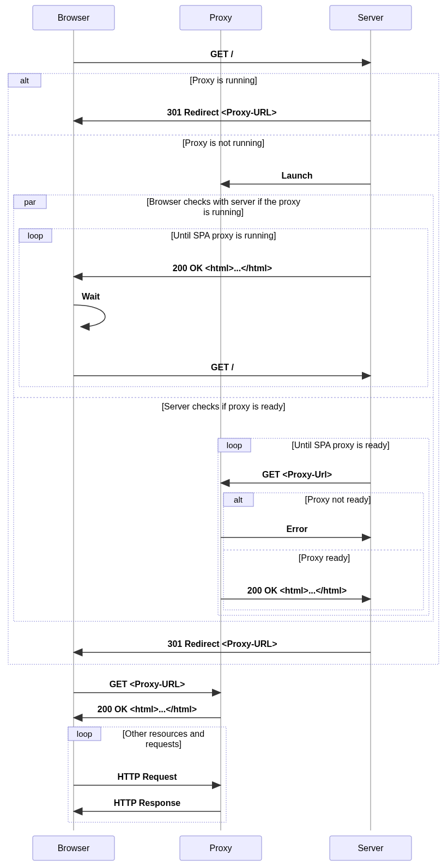 The width and height of the screenshot is (448, 868). Describe the element at coordinates (222, 268) in the screenshot. I see `msg-200-1: 200 OK <html>...</html>` at that location.